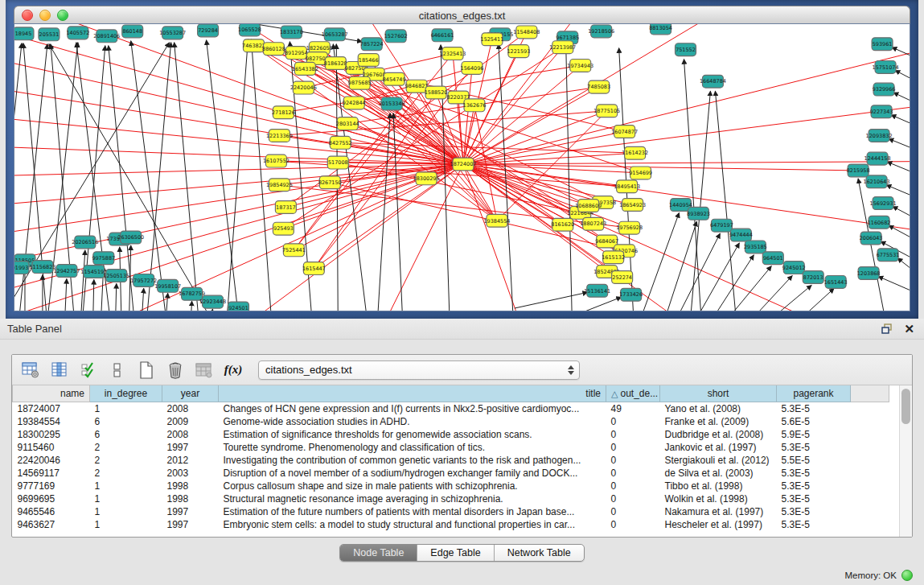  What do you see at coordinates (191, 394) in the screenshot?
I see `column-header-year: year` at bounding box center [191, 394].